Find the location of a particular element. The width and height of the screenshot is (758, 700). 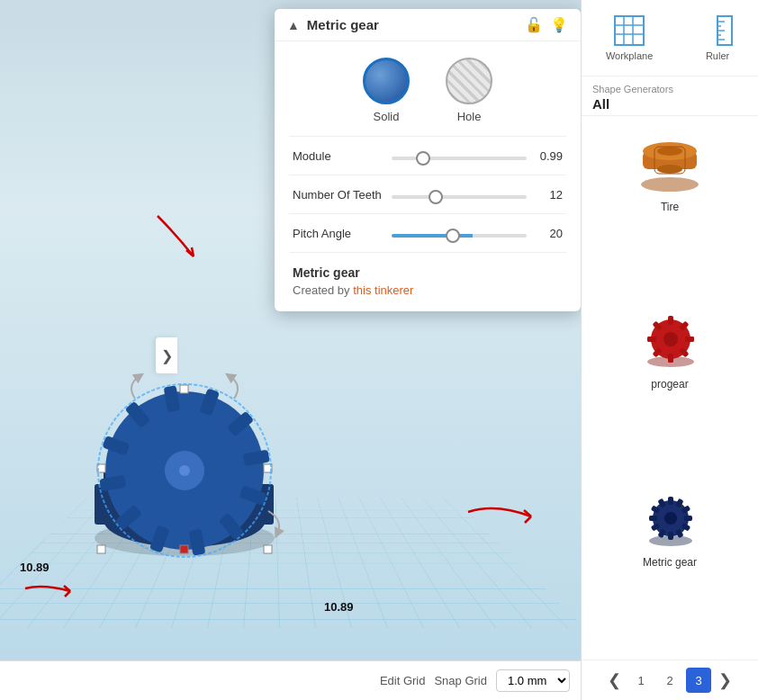

tire-thumbnail is located at coordinates (670, 164).